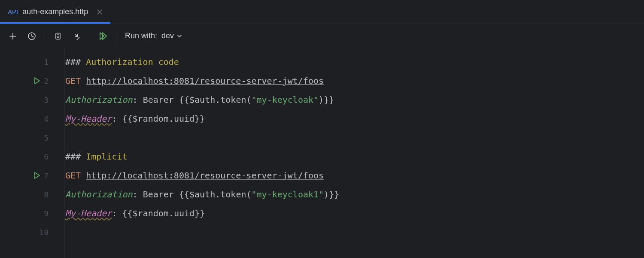 This screenshot has height=258, width=644. Describe the element at coordinates (141, 36) in the screenshot. I see `run-with-label: Run with:` at that location.